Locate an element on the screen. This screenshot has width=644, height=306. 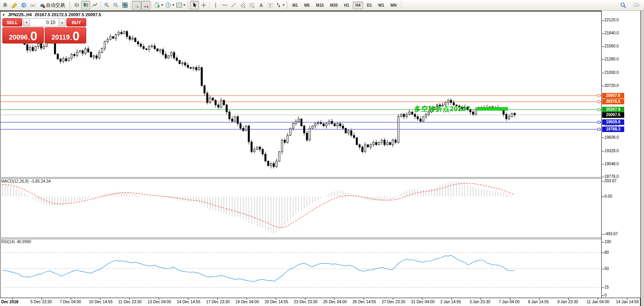
axis-tick-label: 15 is located at coordinates (607, 287).